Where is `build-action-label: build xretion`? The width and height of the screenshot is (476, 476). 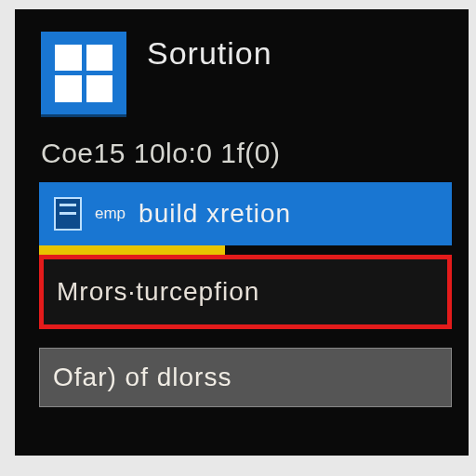 build-action-label: build xretion is located at coordinates (215, 214).